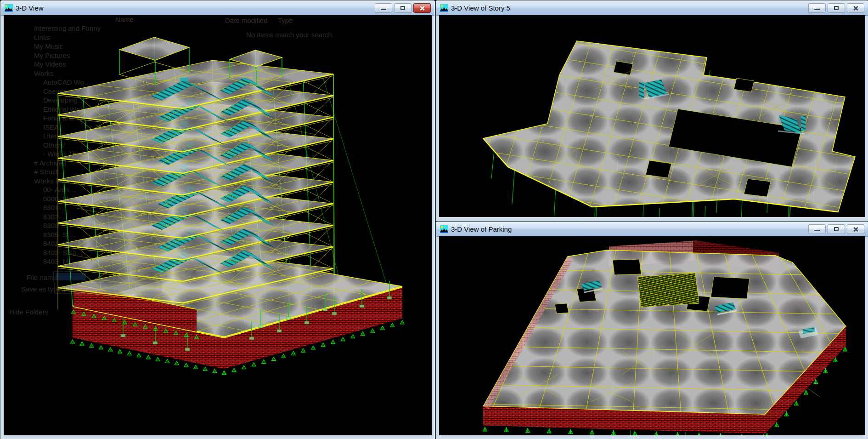 The width and height of the screenshot is (868, 439). What do you see at coordinates (630, 8) in the screenshot?
I see `window-title: 3-D View of Story 5` at bounding box center [630, 8].